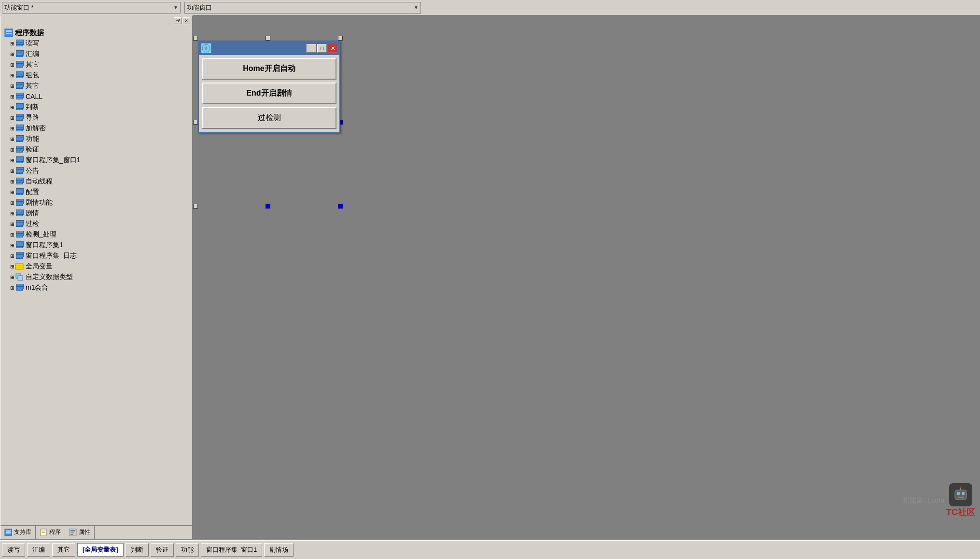 The width and height of the screenshot is (980, 559). What do you see at coordinates (97, 54) in the screenshot?
I see `list-item: ⊞ 汇编` at bounding box center [97, 54].